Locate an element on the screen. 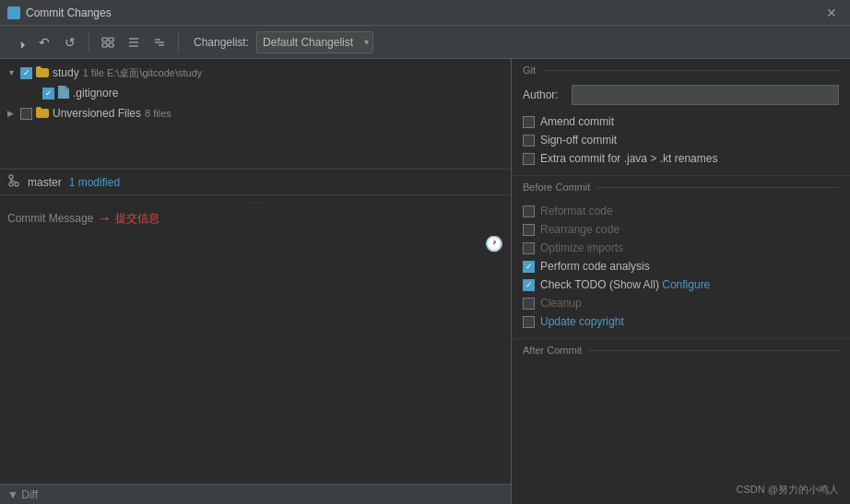 This screenshot has width=850, height=504. checkbox-label-rearrange: Rearrange code is located at coordinates (580, 229).